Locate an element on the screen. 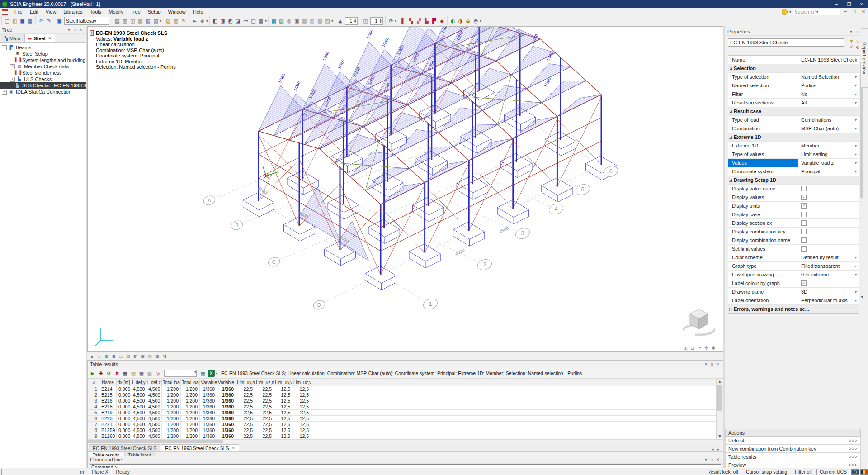 This screenshot has width=868, height=475. menu-modify: Modify is located at coordinates (116, 12).